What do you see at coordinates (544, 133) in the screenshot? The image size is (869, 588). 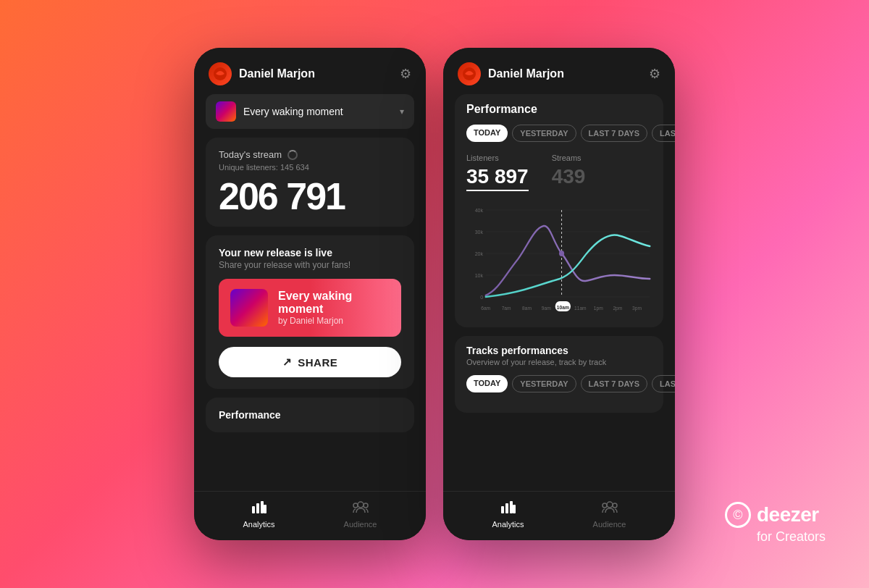 I see `tab-yesterday: YESTERDAY` at bounding box center [544, 133].